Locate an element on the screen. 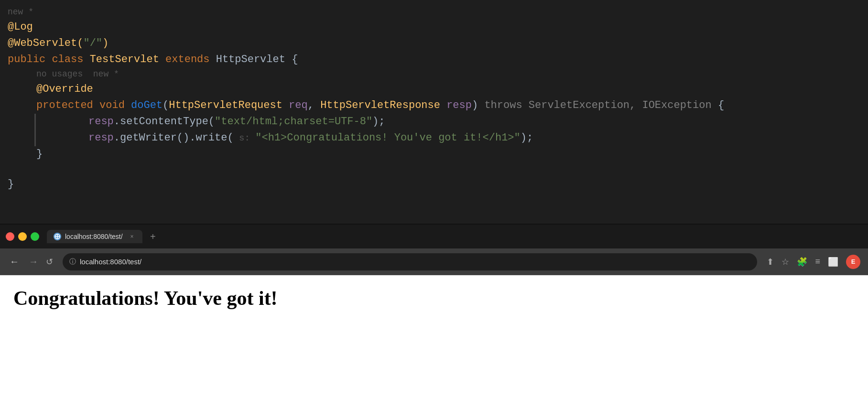  code-line-getwriter: resp.getWriter().write( s: "<h1>Congratu… is located at coordinates (467, 138).